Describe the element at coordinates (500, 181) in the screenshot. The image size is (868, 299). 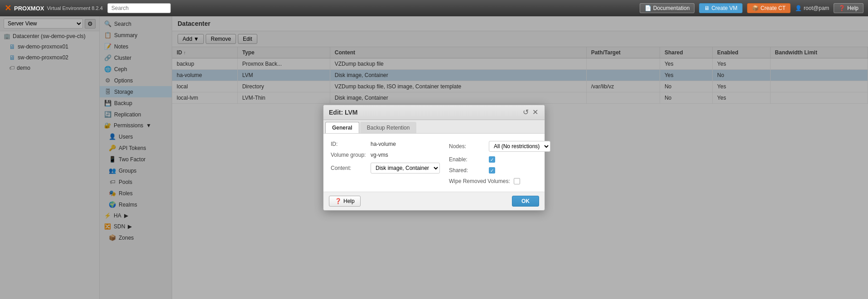
I see `field-wipe: Wipe Removed Volumes:` at that location.